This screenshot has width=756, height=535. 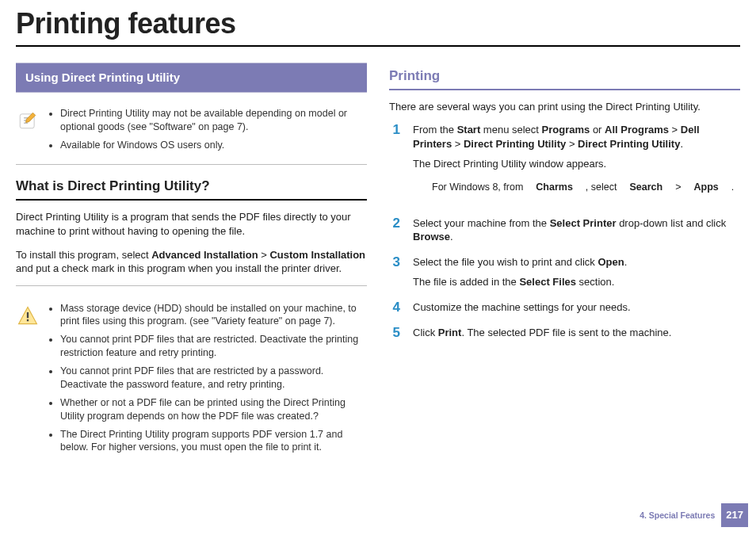 What do you see at coordinates (577, 273) in the screenshot?
I see `step-body: Select the file you wish to print and cl…` at bounding box center [577, 273].